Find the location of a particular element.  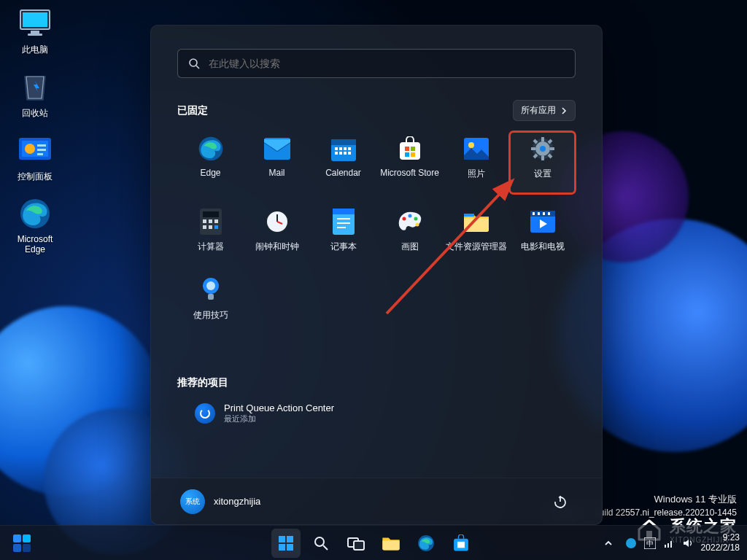

ime-icon: 中 is located at coordinates (650, 543).